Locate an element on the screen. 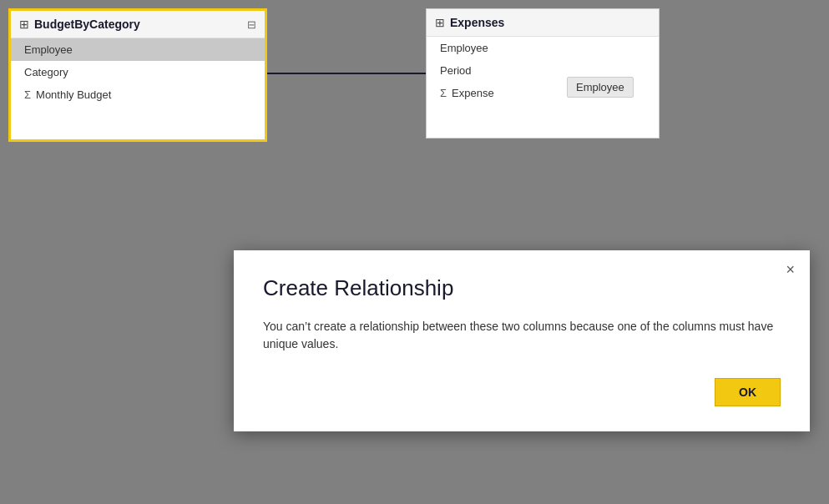  table1-row-category: Category is located at coordinates (138, 72).